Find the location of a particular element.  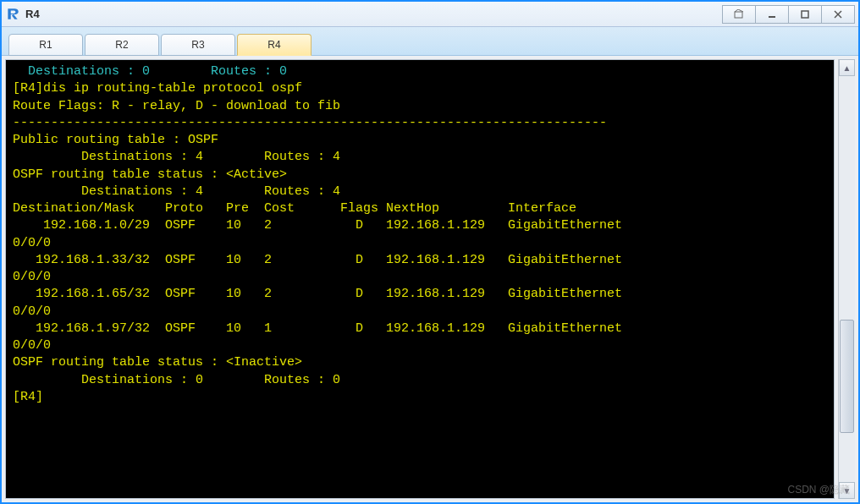

terminal-line: 192.168.1.0/29 OSPF 10 2 D 192.168.1.129… is located at coordinates (420, 226).